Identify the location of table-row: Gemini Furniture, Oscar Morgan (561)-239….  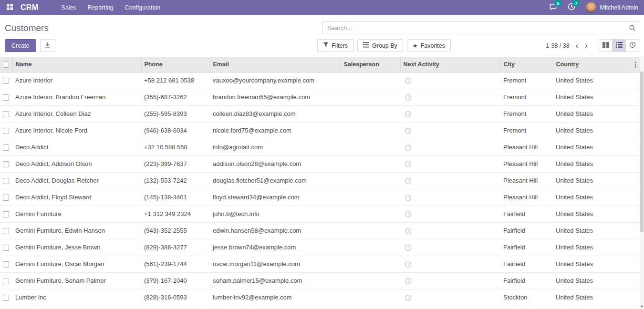
(322, 264).